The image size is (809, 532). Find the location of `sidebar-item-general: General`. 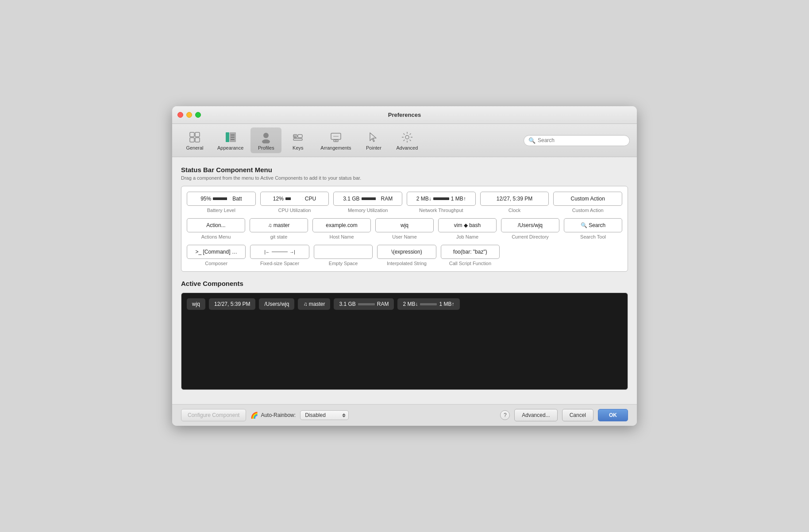

sidebar-item-general: General is located at coordinates (195, 140).